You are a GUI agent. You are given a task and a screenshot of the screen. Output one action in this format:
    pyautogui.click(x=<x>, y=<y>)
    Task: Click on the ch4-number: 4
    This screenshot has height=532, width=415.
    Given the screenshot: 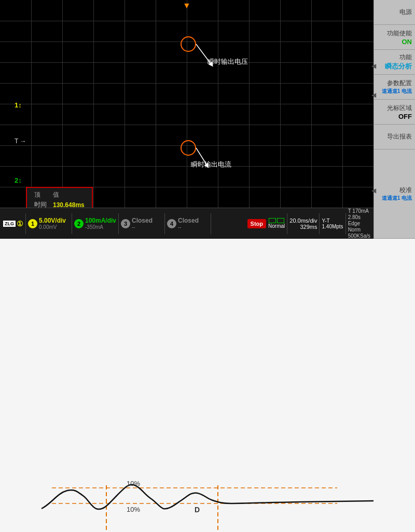 What is the action you would take?
    pyautogui.click(x=172, y=224)
    